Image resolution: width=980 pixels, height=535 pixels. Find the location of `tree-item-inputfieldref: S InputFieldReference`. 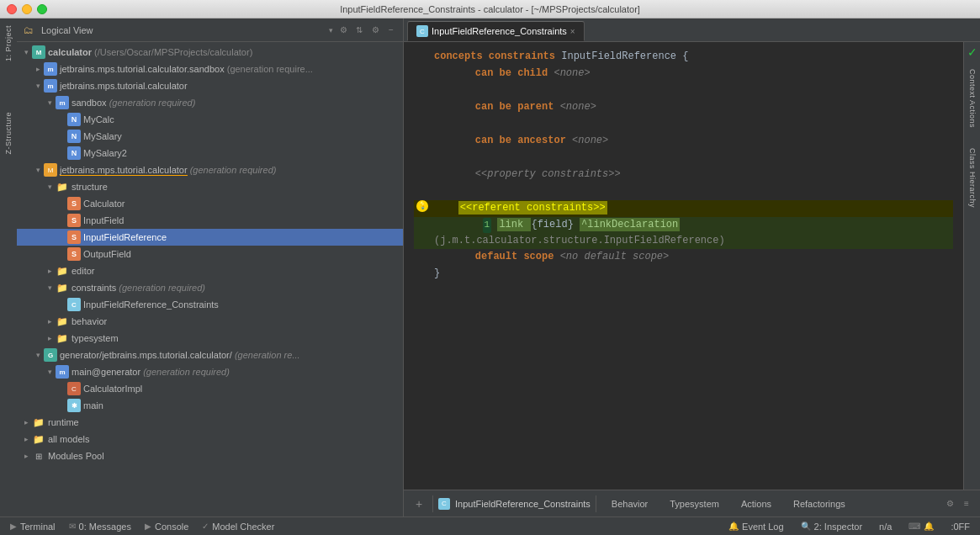

tree-item-inputfieldref: S InputFieldReference is located at coordinates (210, 237).